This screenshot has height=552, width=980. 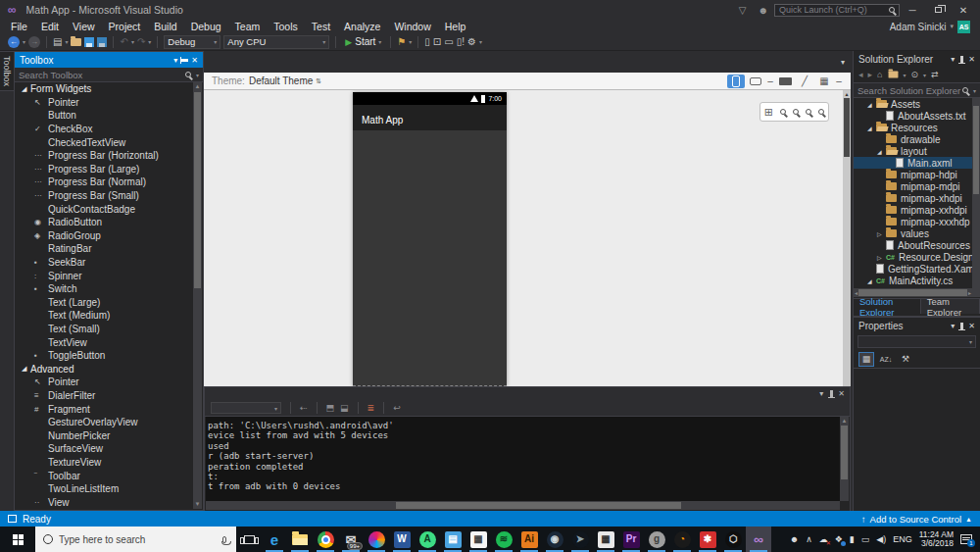 What do you see at coordinates (123, 42) in the screenshot?
I see `undo-button: ↶` at bounding box center [123, 42].